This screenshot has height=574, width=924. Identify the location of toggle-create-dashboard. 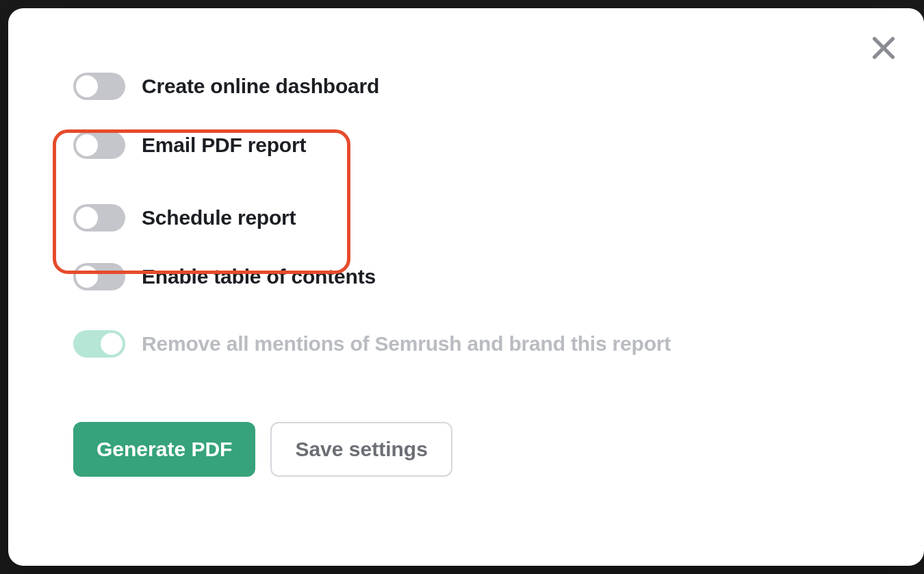
(99, 86).